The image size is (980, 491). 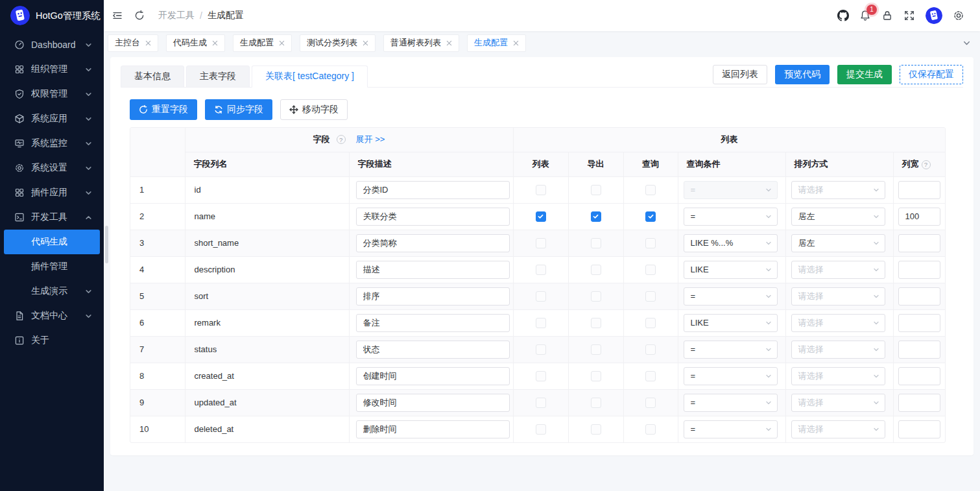 What do you see at coordinates (52, 291) in the screenshot?
I see `sidebar-item-gen-demo: 生成演示` at bounding box center [52, 291].